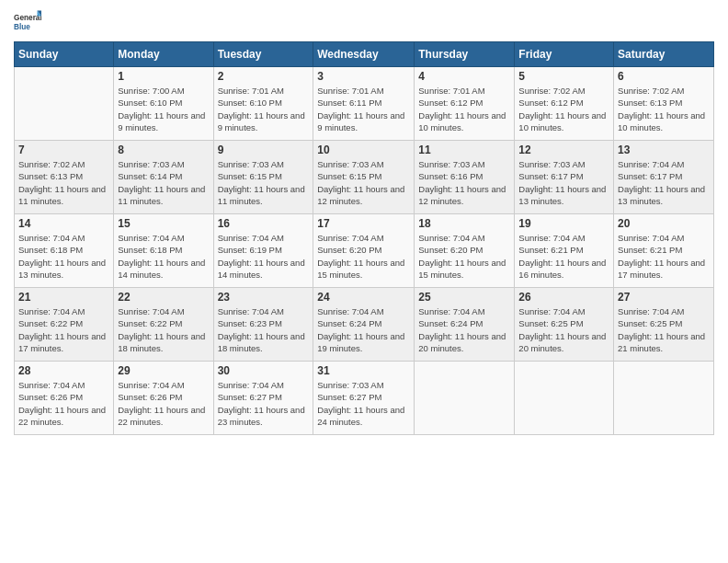 The height and width of the screenshot is (563, 728). I want to click on calendar-cell: 14Sunrise: 7:04 AMSunset: 6:18 PMDayligh…, so click(64, 251).